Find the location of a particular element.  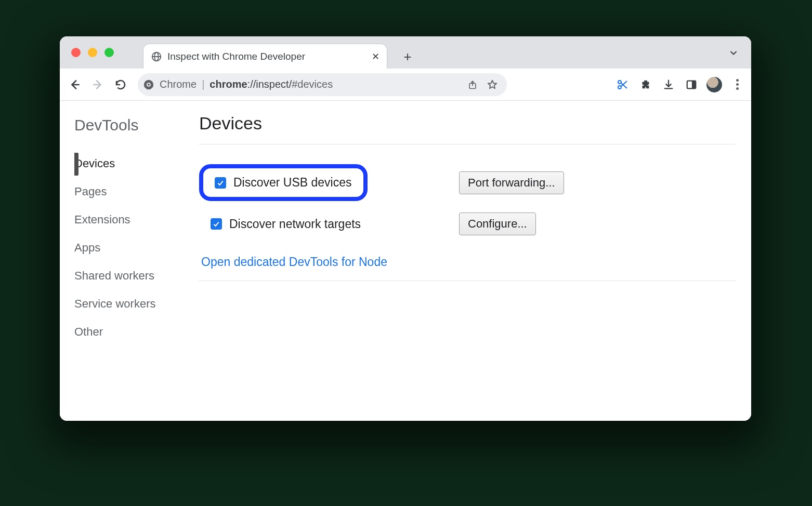

divider is located at coordinates (467, 144).